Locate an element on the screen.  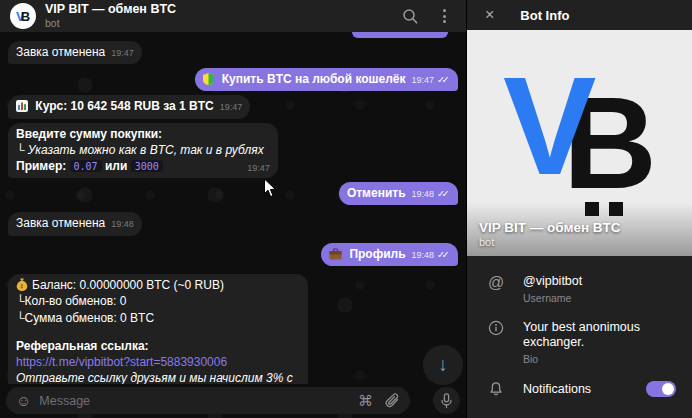
notifications-row: Notifications is located at coordinates (580, 389).